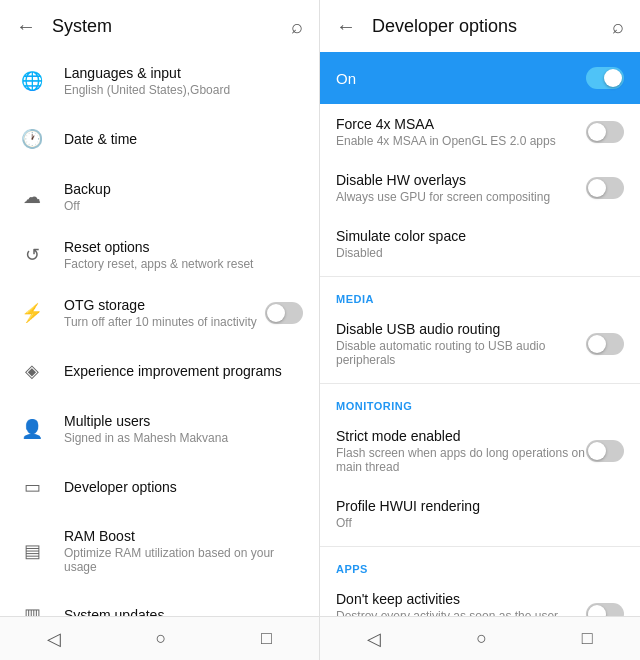 The height and width of the screenshot is (660, 640). I want to click on experience-text: Experience improvement programs, so click(184, 371).